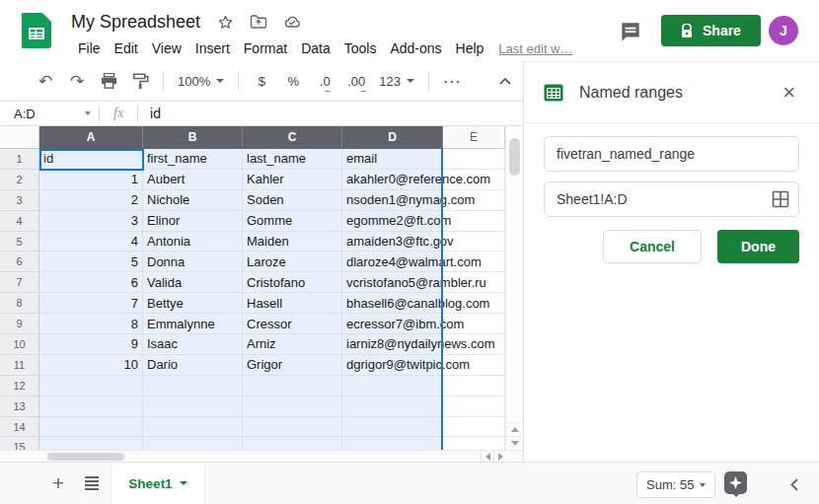 The width and height of the screenshot is (819, 504). What do you see at coordinates (758, 247) in the screenshot?
I see `done-button: Done` at bounding box center [758, 247].